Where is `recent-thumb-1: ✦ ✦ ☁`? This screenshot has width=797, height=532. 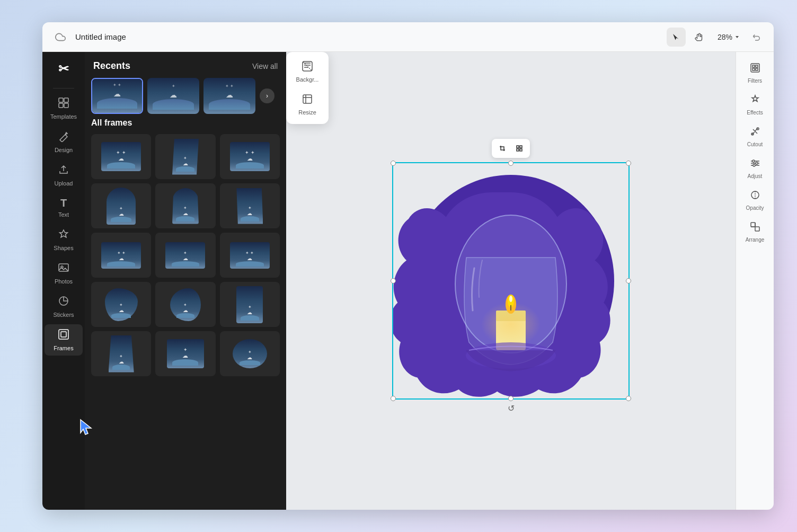
recent-thumb-1: ✦ ✦ ☁ is located at coordinates (117, 96).